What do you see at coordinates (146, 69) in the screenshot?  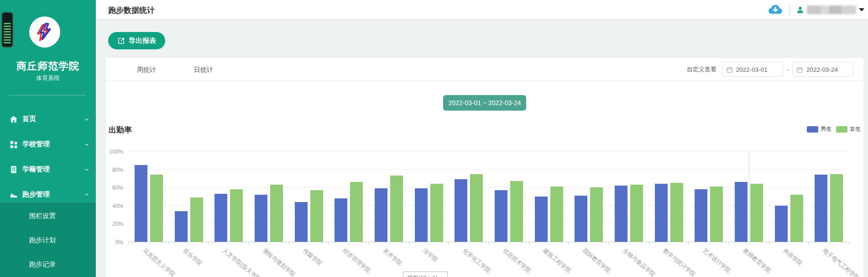 I see `tab-weekly-stats: 周统计` at bounding box center [146, 69].